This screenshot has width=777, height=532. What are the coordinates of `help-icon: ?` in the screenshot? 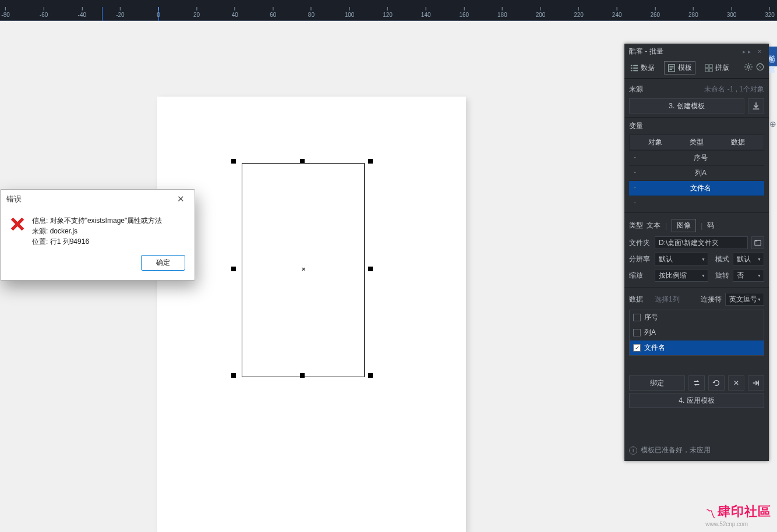 It's located at (760, 68).